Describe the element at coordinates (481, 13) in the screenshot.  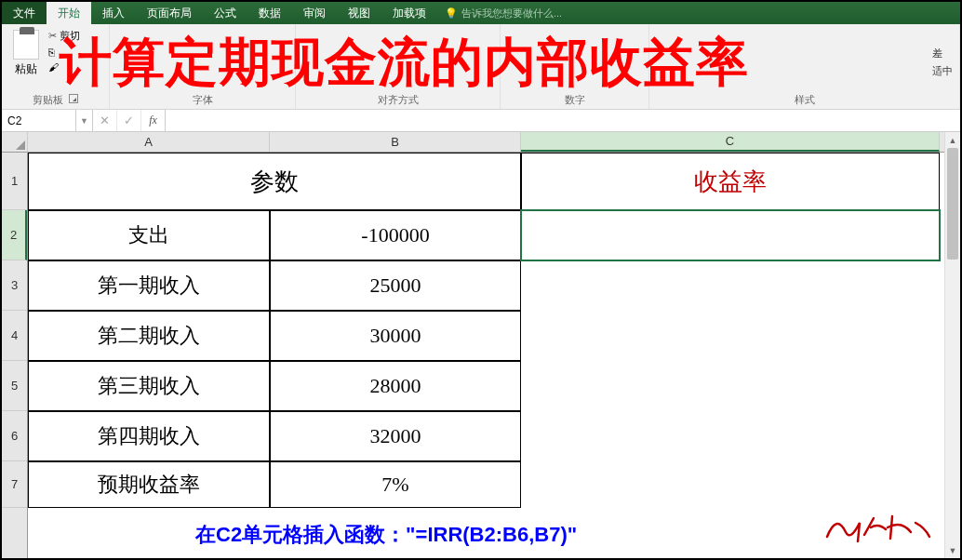
I see `menu-tabs: 文件 开始 插入 页面布局 公式 数据 审阅 视图 加载项 💡 告诉我您想要做什…` at that location.